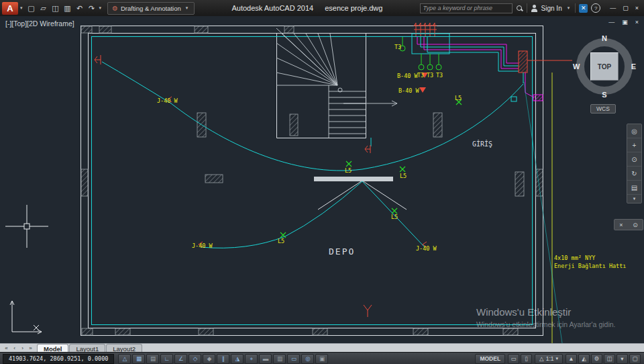  I want to click on quick-view-layouts-icon: ▭, so click(514, 359).